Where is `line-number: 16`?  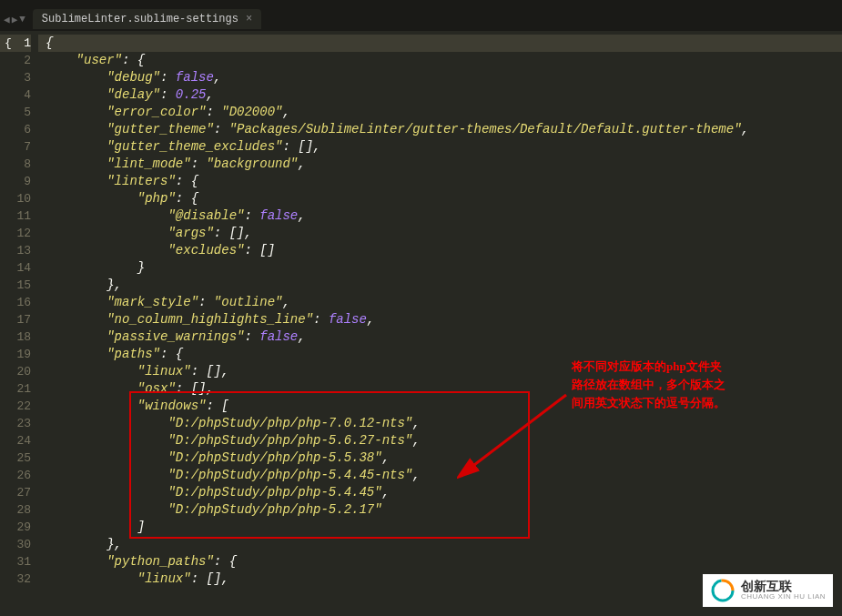
line-number: 16 is located at coordinates (15, 302).